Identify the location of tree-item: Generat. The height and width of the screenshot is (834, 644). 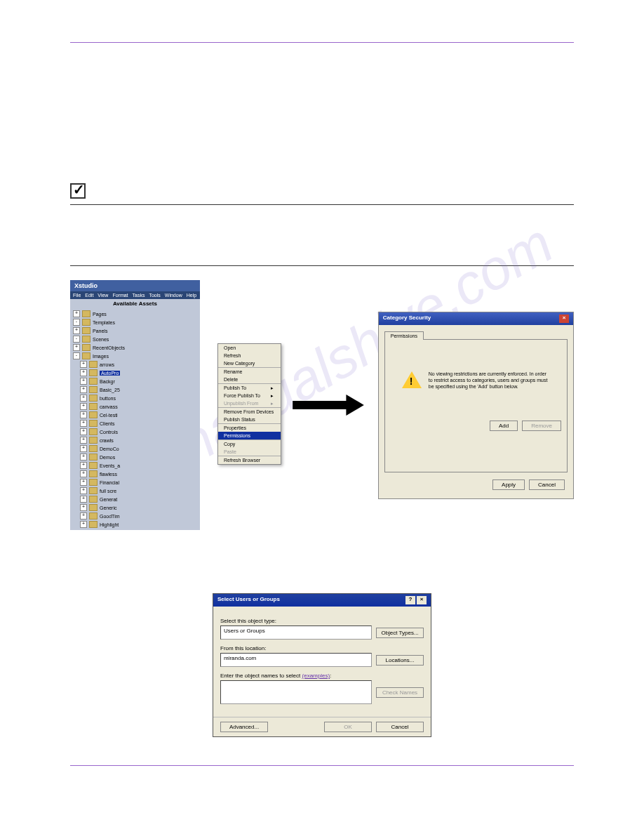
(108, 500).